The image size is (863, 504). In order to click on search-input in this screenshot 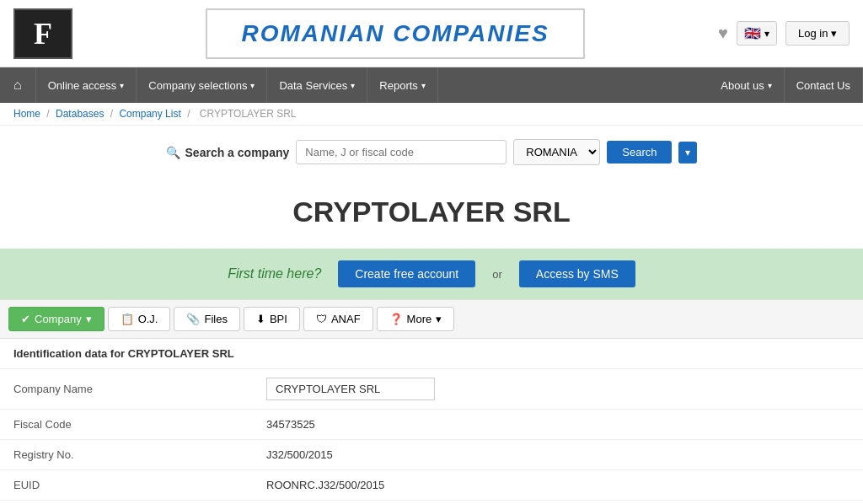, I will do `click(401, 152)`.